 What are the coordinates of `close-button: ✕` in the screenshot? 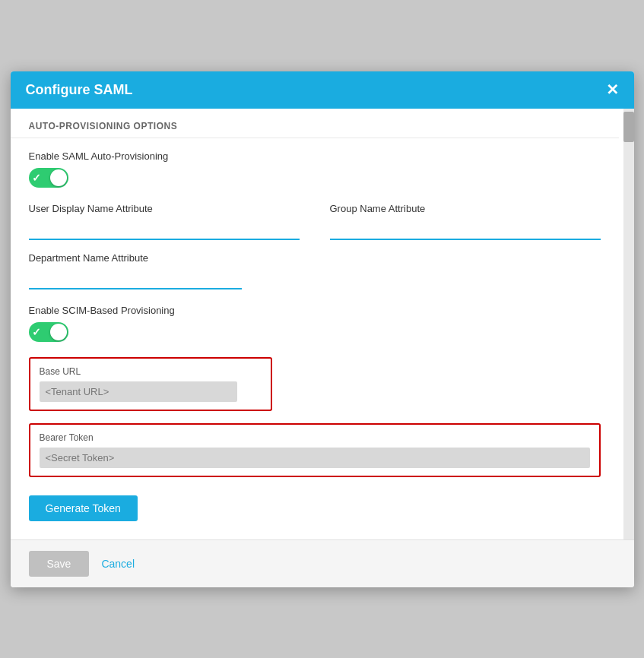 It's located at (613, 90).